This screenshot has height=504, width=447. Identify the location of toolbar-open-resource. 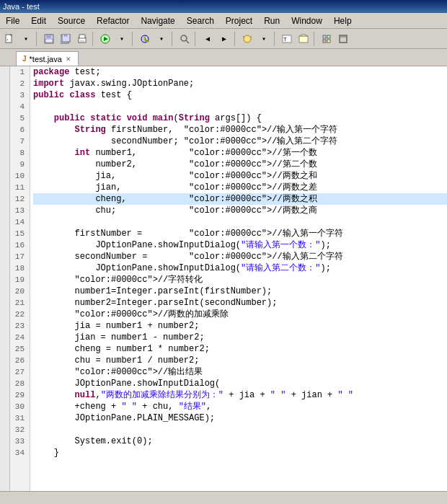
(304, 39).